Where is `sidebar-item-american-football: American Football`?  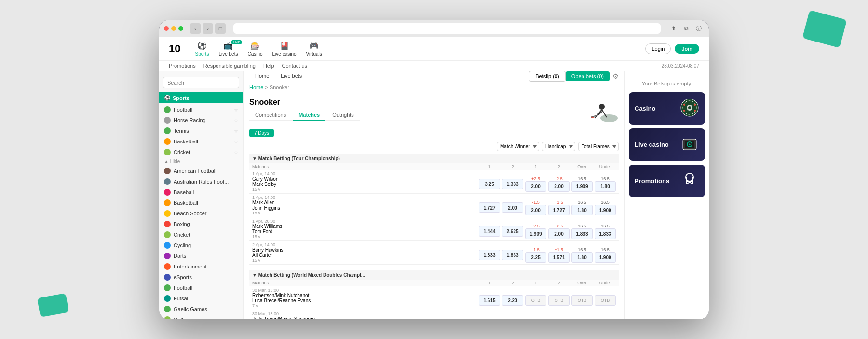 sidebar-item-american-football: American Football is located at coordinates (201, 171).